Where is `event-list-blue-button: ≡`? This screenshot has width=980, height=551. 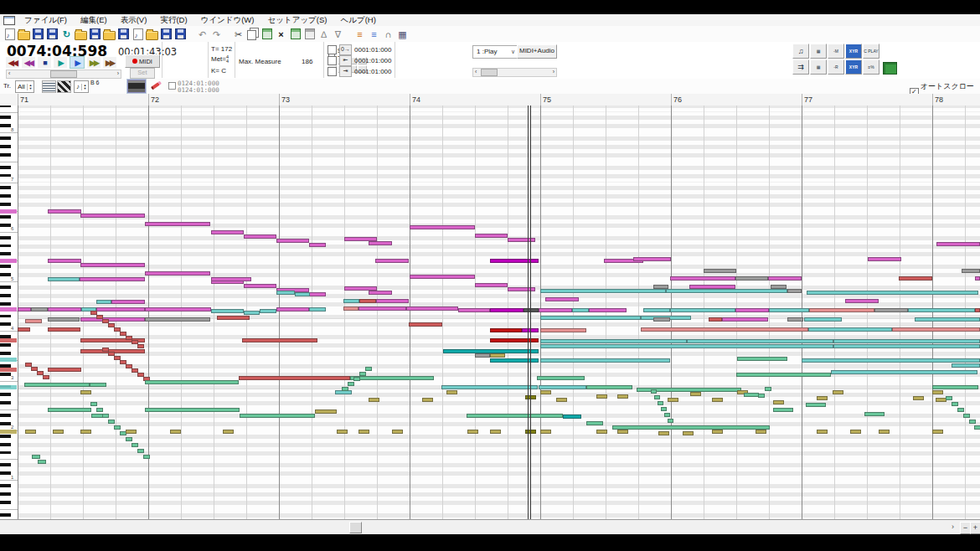
event-list-blue-button: ≡ is located at coordinates (374, 34).